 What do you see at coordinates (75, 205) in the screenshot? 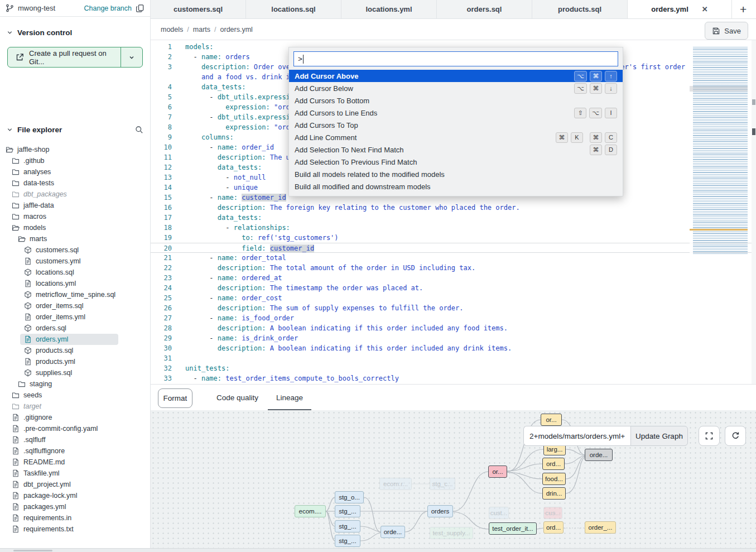
I see `file-row: jaffle-data` at bounding box center [75, 205].